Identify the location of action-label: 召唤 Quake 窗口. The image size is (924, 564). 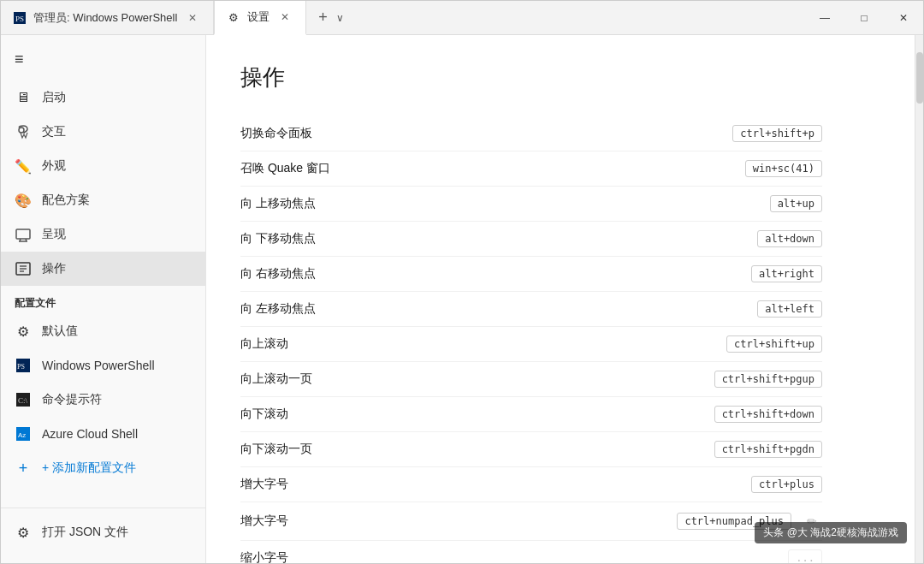
(493, 169).